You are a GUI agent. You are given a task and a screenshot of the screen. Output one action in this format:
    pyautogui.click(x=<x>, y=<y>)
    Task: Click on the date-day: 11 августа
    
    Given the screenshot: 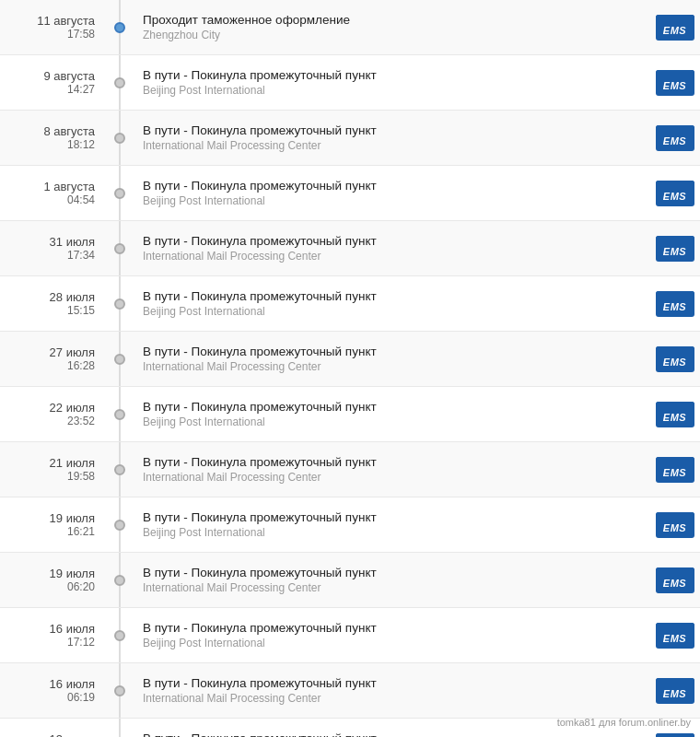 What is the action you would take?
    pyautogui.click(x=66, y=20)
    